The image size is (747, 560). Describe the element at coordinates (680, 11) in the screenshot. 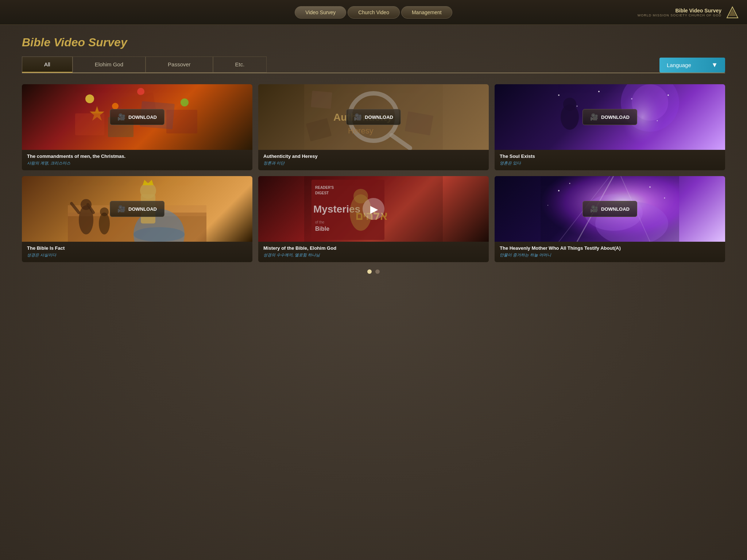

I see `brand-title: Bible Video Survey` at that location.